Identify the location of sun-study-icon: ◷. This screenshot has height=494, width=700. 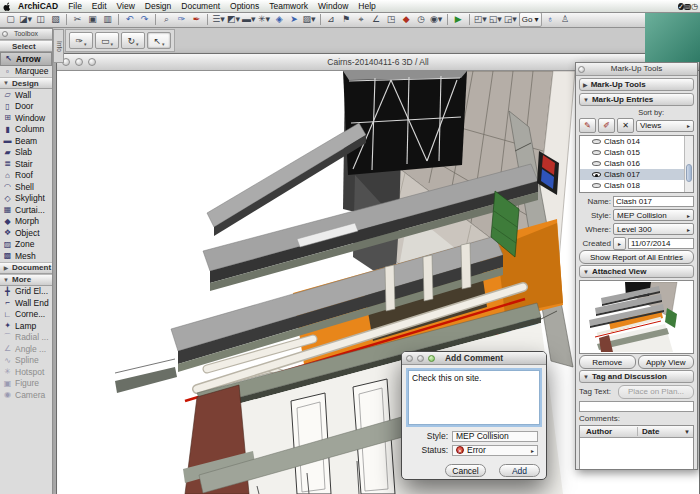
(422, 20).